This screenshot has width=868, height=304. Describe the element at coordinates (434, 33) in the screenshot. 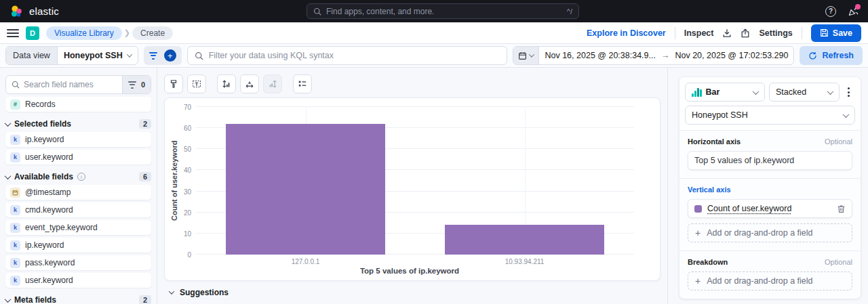

I see `app-navbar: D Visualize Library ❯ Create Explore in …` at that location.